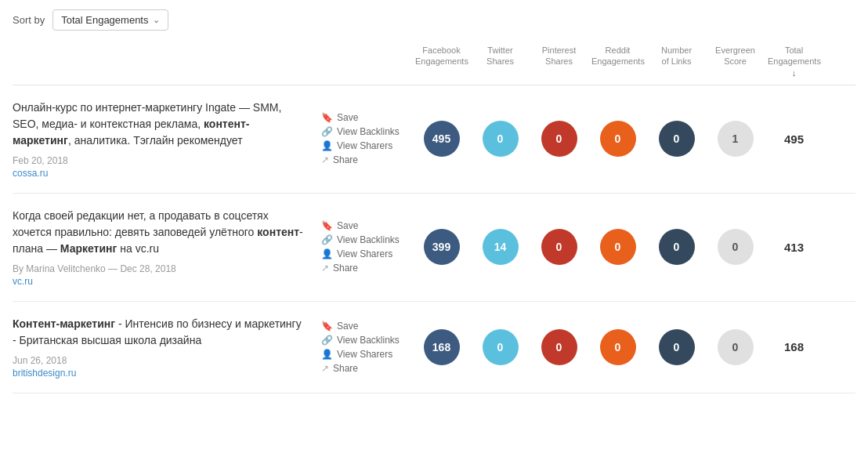 The height and width of the screenshot is (464, 868). What do you see at coordinates (165, 140) in the screenshot?
I see `article-info: Онлайн-курс по интернет-маркетингу Ingat…` at bounding box center [165, 140].